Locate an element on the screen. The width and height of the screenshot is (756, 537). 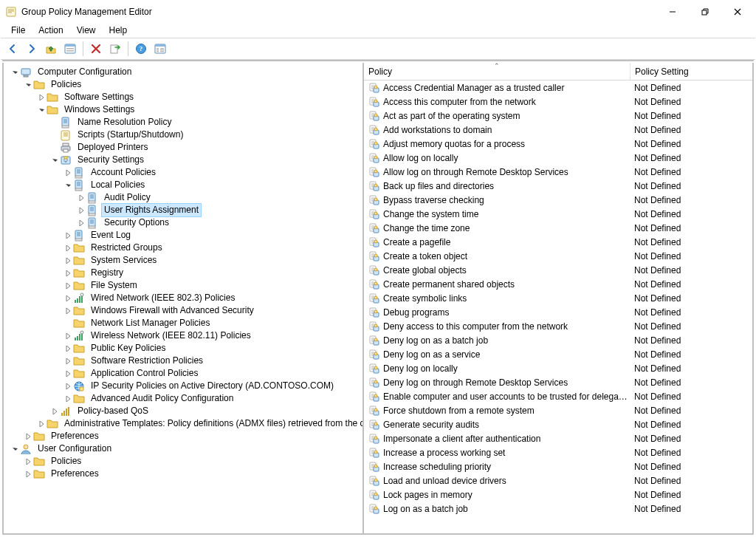
policy-row: Change the time zoneNot Defined is located at coordinates (558, 228).